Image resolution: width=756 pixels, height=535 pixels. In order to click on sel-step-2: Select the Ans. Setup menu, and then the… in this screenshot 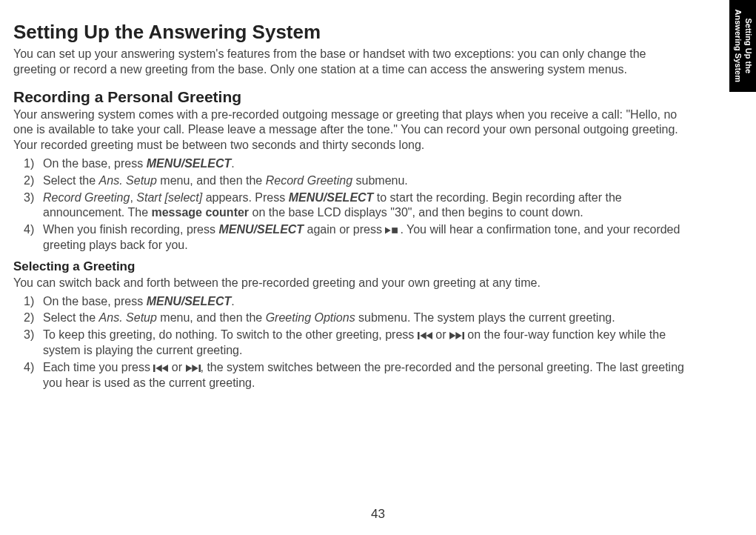, I will do `click(352, 319)`.